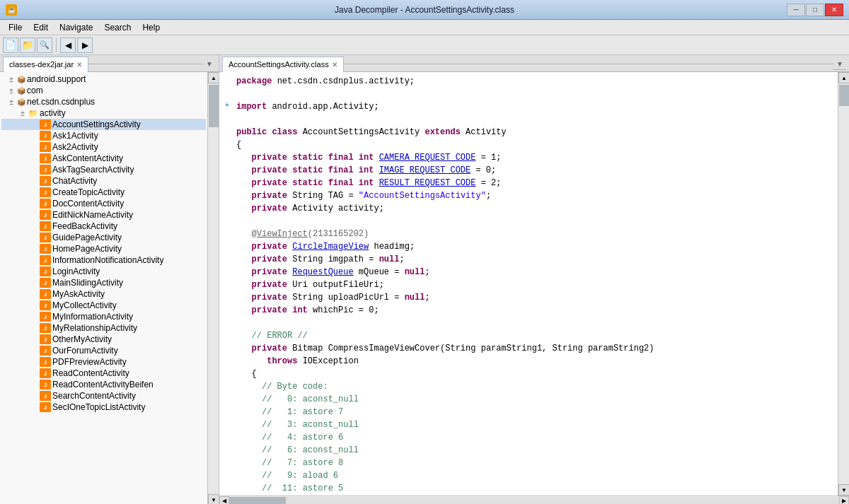 Image resolution: width=849 pixels, height=504 pixels. I want to click on code-tab-label: AccountSettingsActivity.class, so click(279, 64).